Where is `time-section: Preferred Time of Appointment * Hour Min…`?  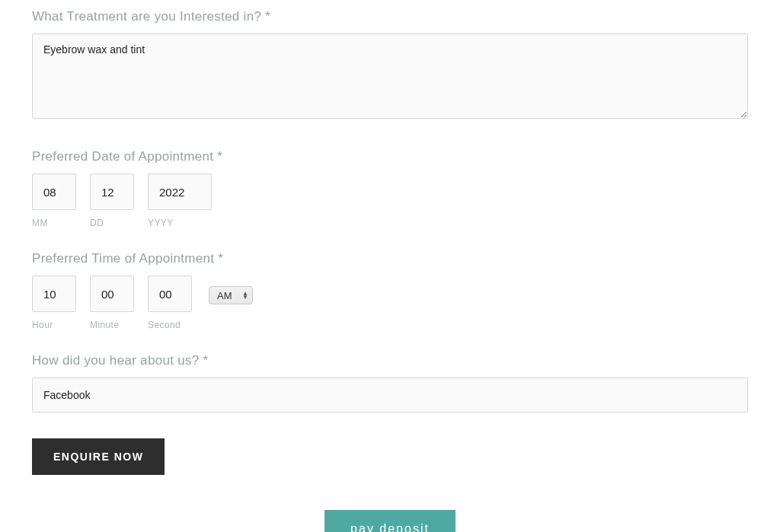 time-section: Preferred Time of Appointment * Hour Min… is located at coordinates (390, 291).